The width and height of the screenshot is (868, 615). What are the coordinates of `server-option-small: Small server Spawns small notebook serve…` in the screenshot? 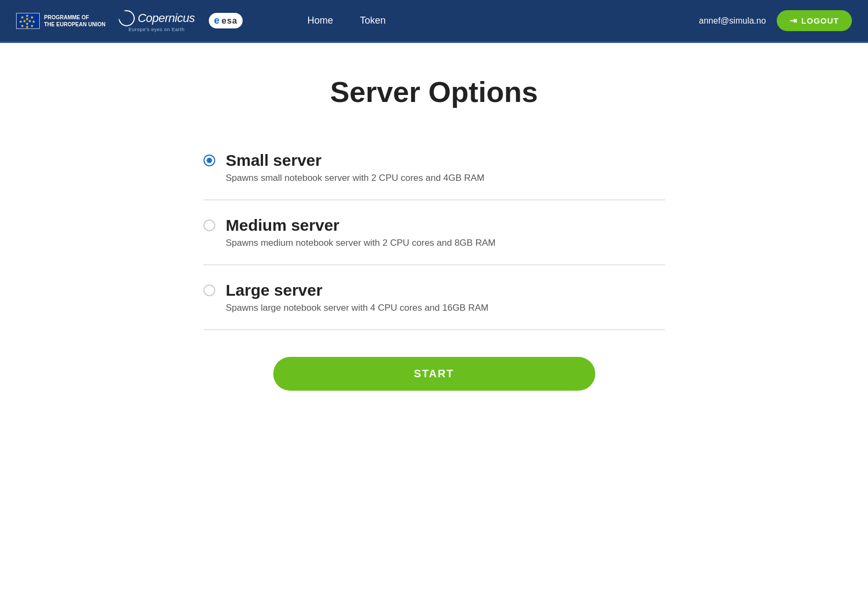 It's located at (434, 167).